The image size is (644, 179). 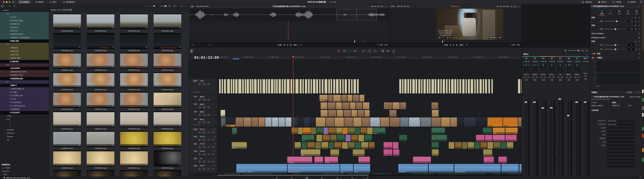 I want to click on tl-go-to-first-frame-button: ❙◀◀, so click(x=446, y=45).